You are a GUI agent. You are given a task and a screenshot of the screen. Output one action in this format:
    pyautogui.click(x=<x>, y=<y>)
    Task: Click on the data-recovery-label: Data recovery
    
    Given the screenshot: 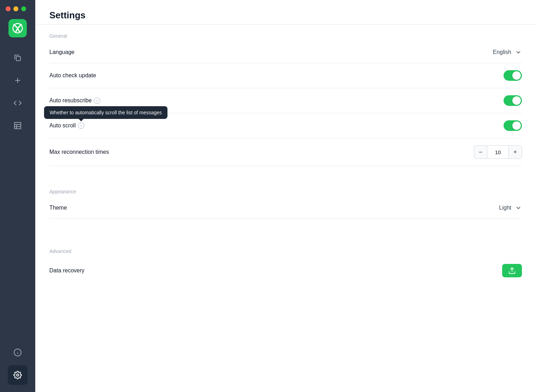 What is the action you would take?
    pyautogui.click(x=67, y=271)
    